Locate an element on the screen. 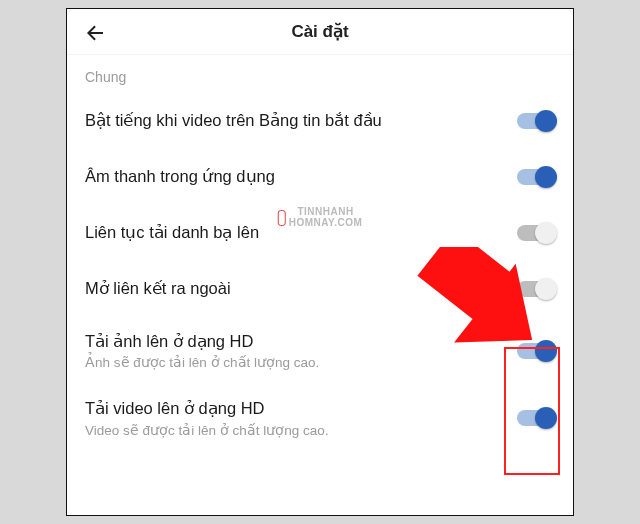  setting-sublabel: Video sẽ được tải lên ở chất lượng cao. is located at coordinates (295, 430).